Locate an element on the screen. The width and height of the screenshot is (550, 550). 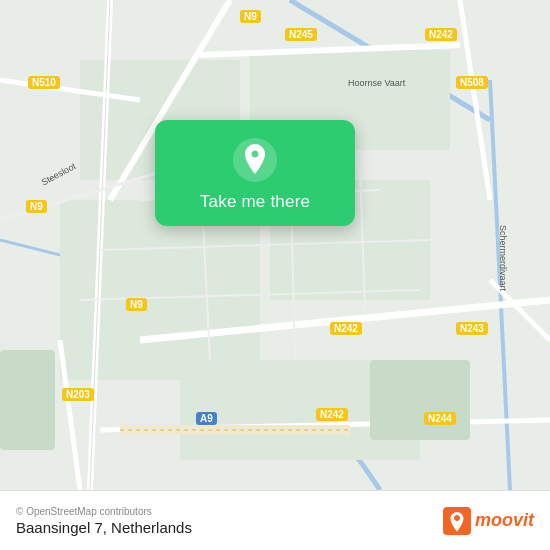
road-label-n242-top: N242 is located at coordinates (441, 34).